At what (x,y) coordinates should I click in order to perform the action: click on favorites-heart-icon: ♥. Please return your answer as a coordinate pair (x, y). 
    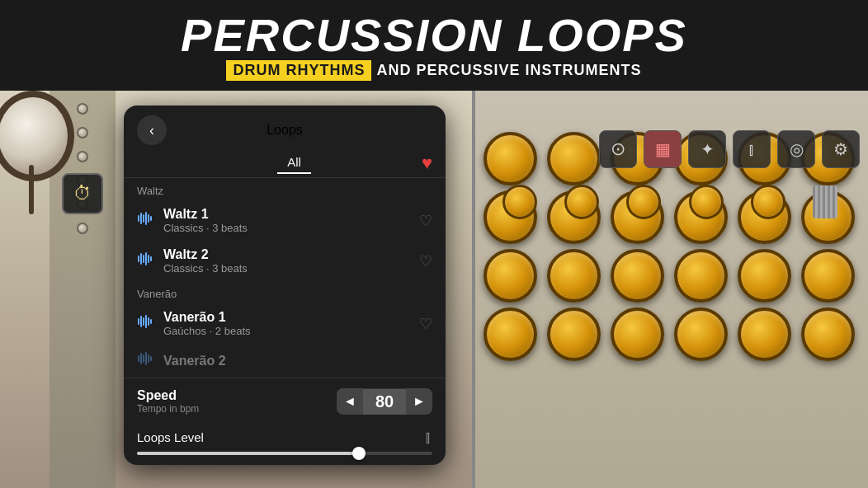
    Looking at the image, I should click on (427, 163).